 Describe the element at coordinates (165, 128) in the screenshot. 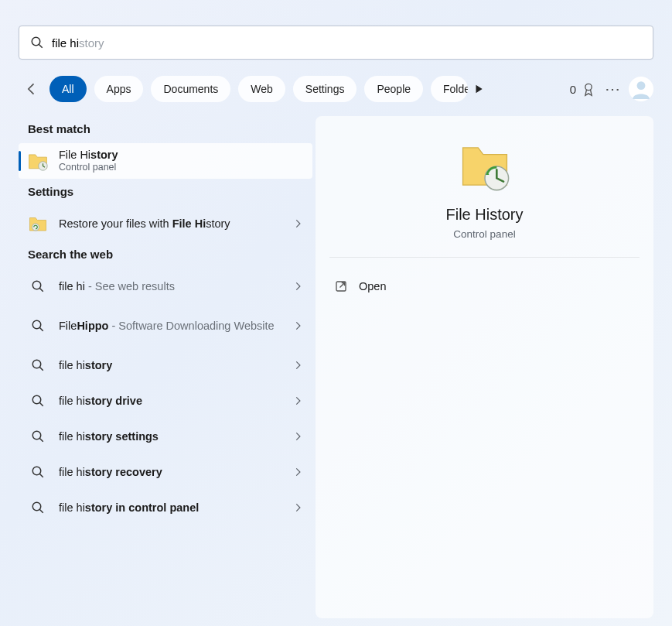

I see `best-match-heading: Best match` at that location.